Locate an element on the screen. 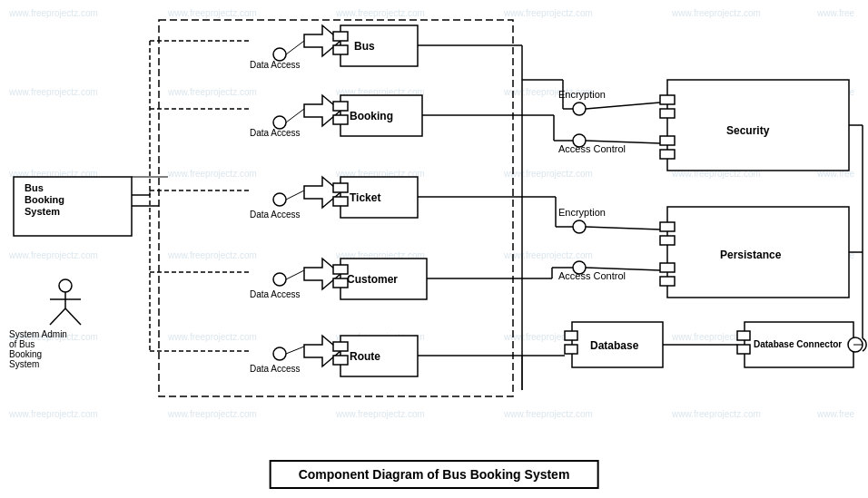  svg-text: Persistance is located at coordinates (751, 255).